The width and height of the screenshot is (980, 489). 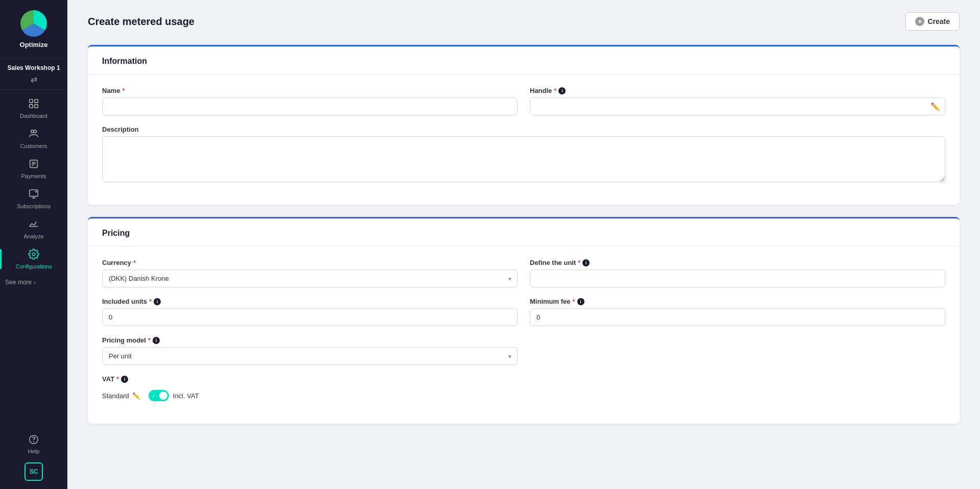 I want to click on analyze-label: Analyze, so click(x=34, y=236).